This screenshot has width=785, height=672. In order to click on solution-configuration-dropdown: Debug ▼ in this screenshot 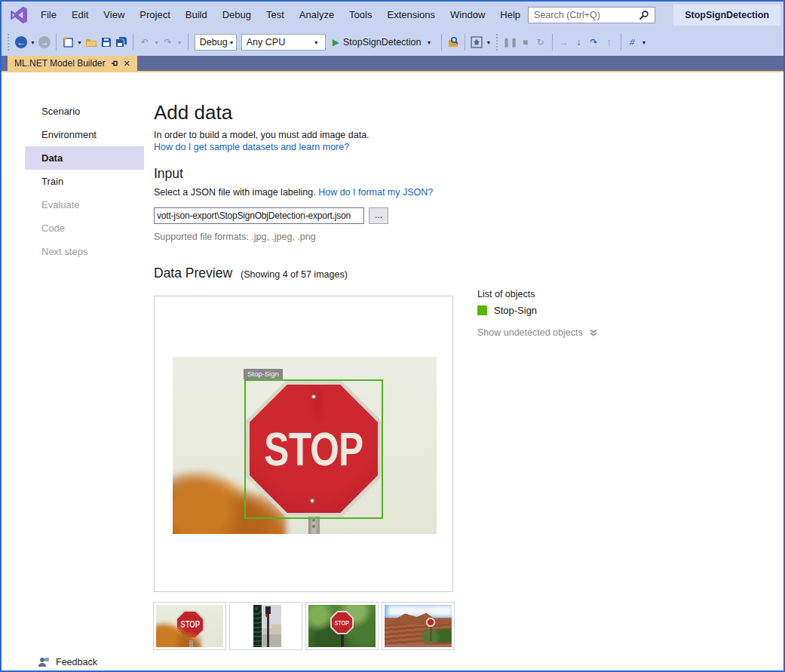, I will do `click(216, 42)`.